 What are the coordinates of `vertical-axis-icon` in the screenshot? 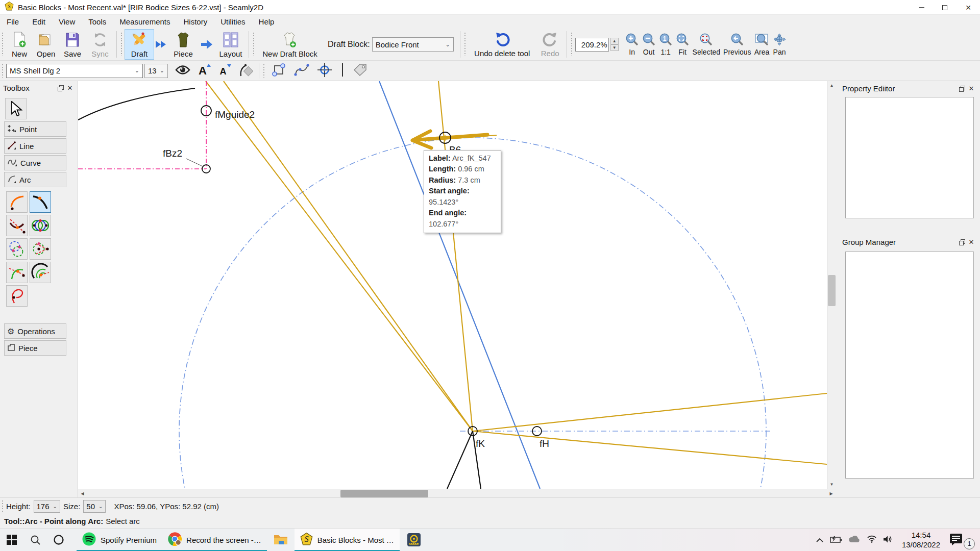 It's located at (342, 71).